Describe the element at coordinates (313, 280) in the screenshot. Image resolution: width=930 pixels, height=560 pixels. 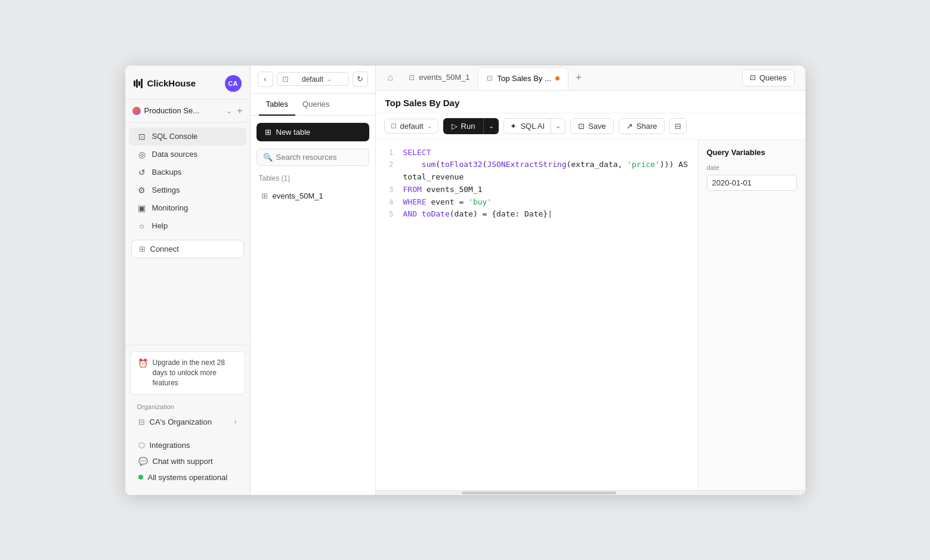
I see `middle-panel: ‹ ⊡ default ⌄ ↻ Tables Queries ⊞ New tab…` at that location.